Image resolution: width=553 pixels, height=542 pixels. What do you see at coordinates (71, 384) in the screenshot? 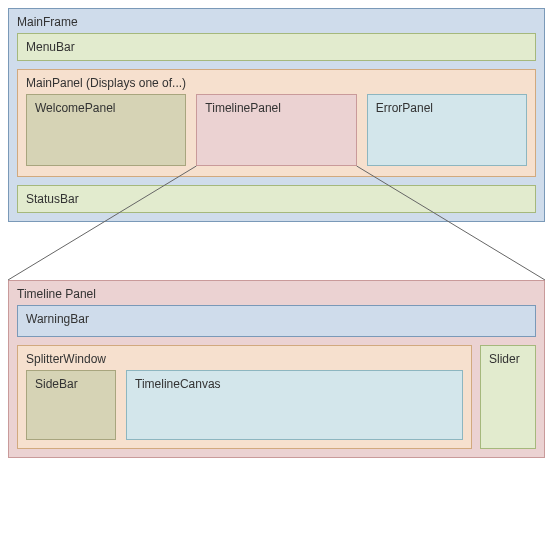
I see `sidebar-label: SideBar` at bounding box center [71, 384].